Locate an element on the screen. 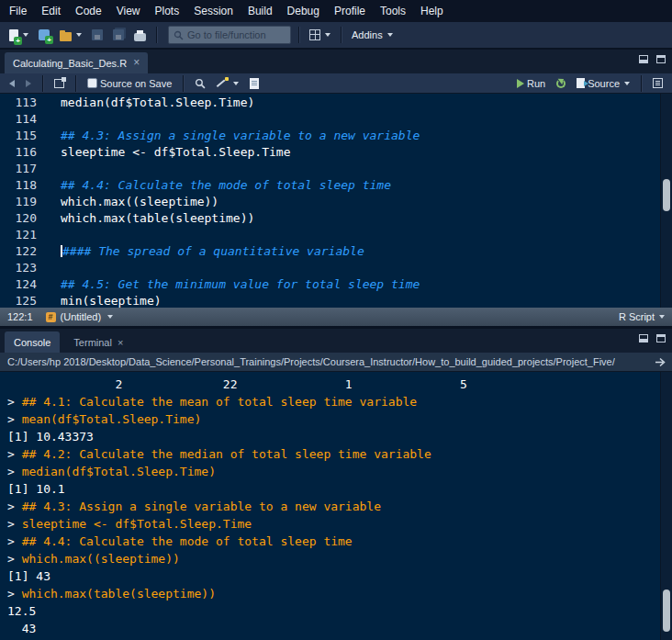  text-cursor is located at coordinates (62, 252).